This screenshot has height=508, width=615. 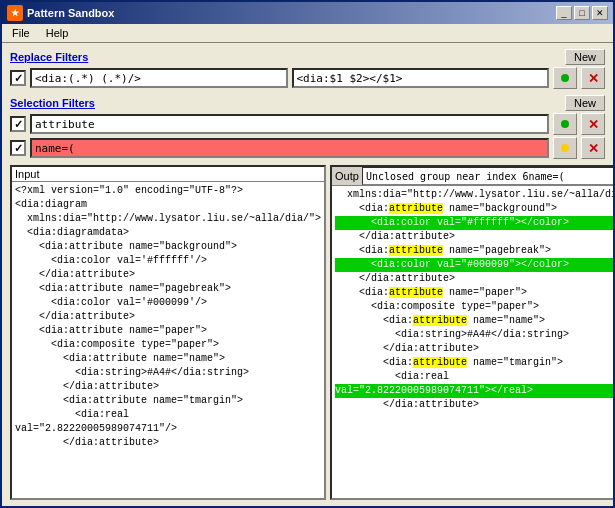 I want to click on selection-filter-delete-button-2: ✕, so click(x=593, y=148).